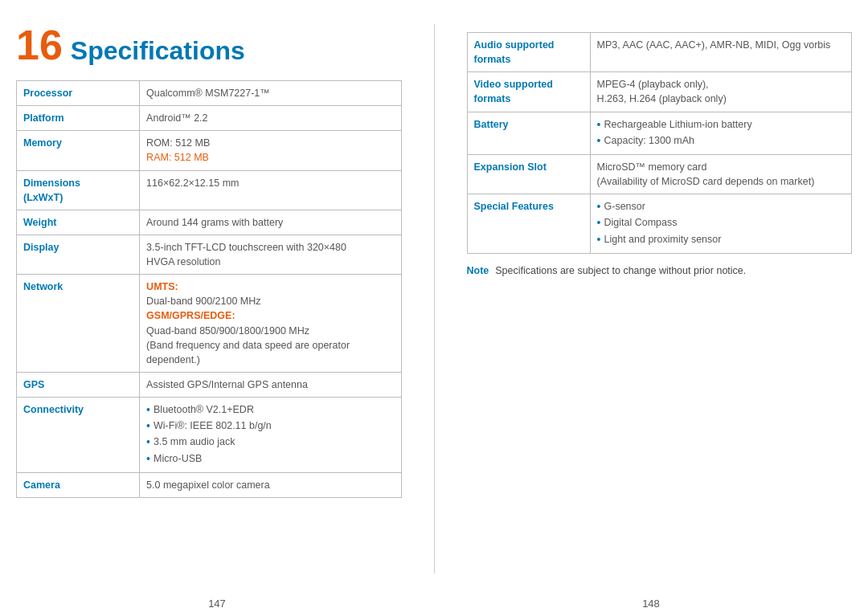 The image size is (868, 616). What do you see at coordinates (270, 190) in the screenshot?
I see `spec-value: 116×62.2×12.15 mm` at bounding box center [270, 190].